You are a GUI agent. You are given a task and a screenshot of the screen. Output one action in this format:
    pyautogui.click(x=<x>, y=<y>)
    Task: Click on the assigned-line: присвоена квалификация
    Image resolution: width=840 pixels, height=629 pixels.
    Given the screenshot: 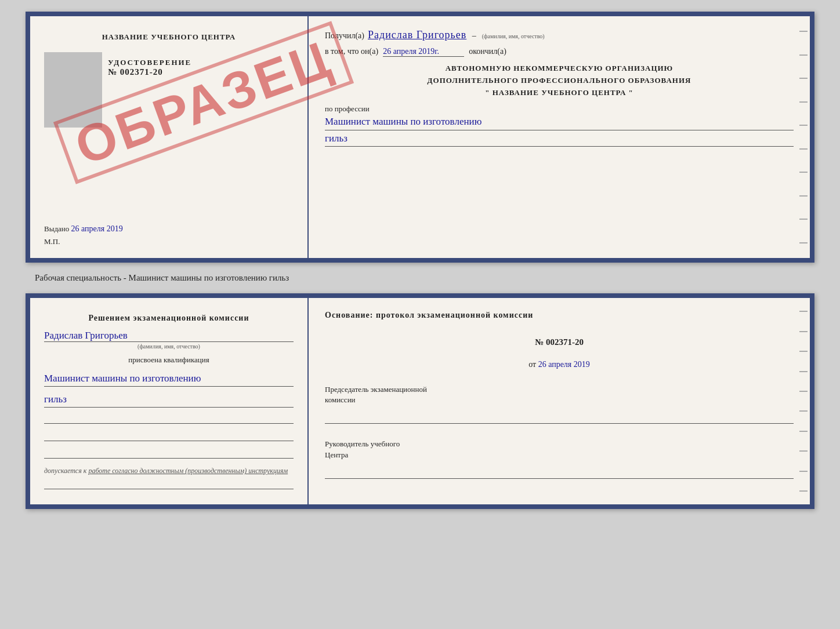 What is the action you would take?
    pyautogui.click(x=169, y=360)
    